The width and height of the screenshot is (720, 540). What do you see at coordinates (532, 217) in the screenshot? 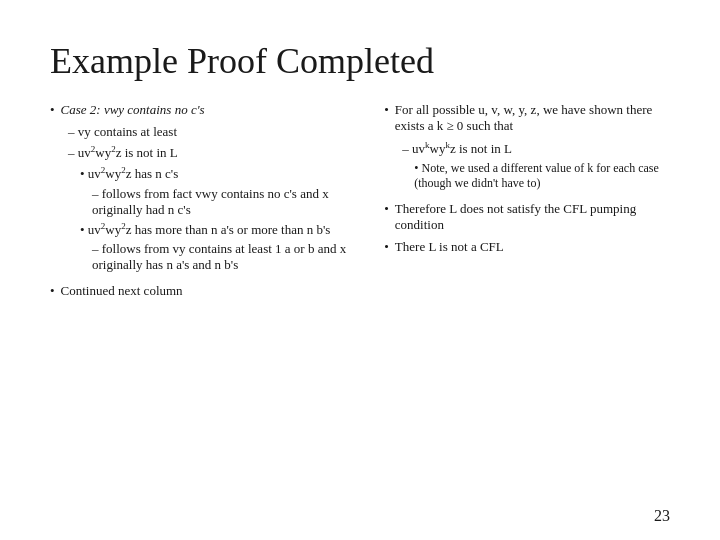
I see `therefore-text: Therefore L does not satisfy the CFL pum…` at bounding box center [532, 217].